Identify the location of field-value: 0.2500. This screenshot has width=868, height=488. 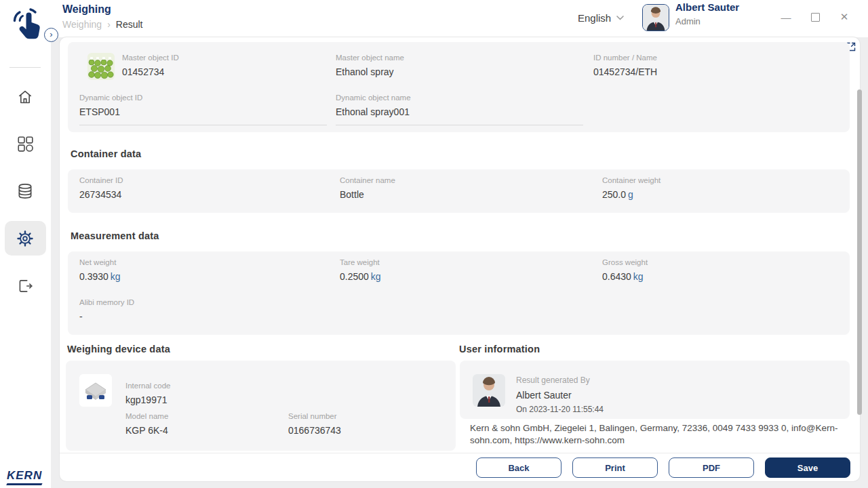
(354, 277).